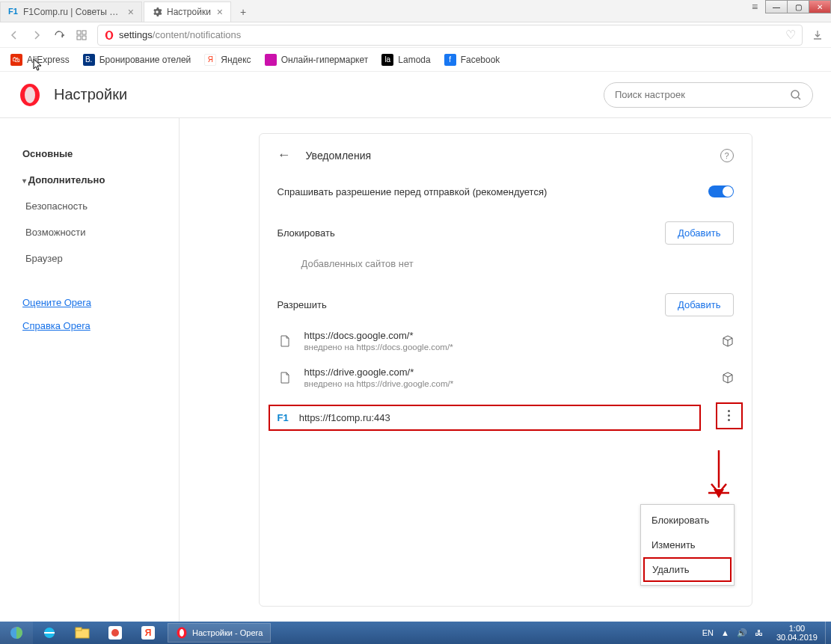 The height and width of the screenshot is (644, 831). Describe the element at coordinates (507, 335) in the screenshot. I see `site-url: https://docs.google.com/*` at that location.